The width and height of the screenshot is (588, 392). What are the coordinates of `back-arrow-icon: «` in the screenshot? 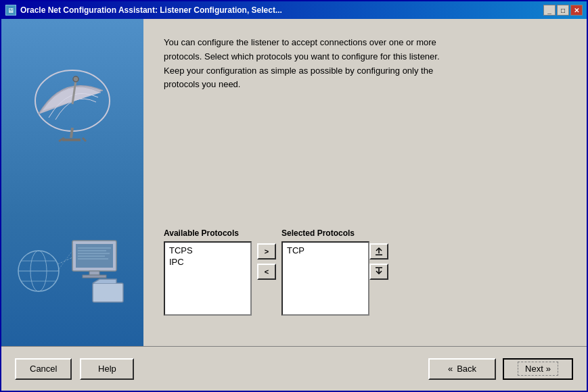 It's located at (451, 369).